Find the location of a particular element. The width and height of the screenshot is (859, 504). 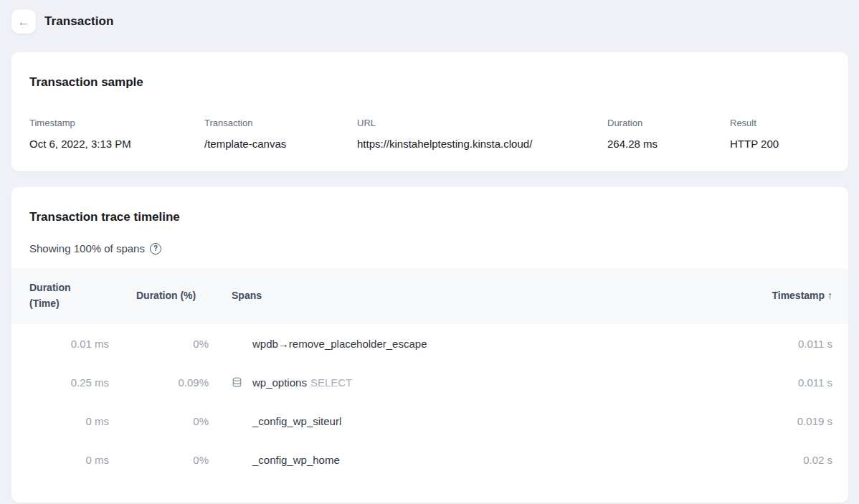

cell-spans: _config_wp_home is located at coordinates (478, 460).